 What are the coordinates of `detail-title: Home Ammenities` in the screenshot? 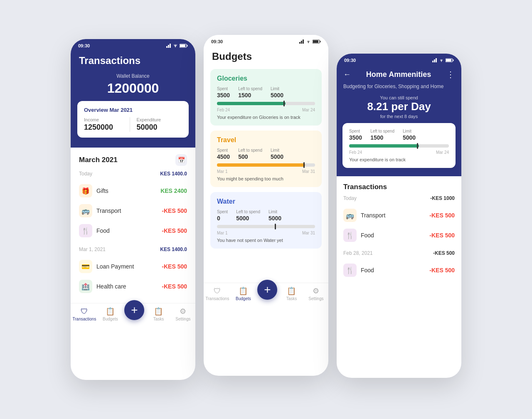 It's located at (399, 75).